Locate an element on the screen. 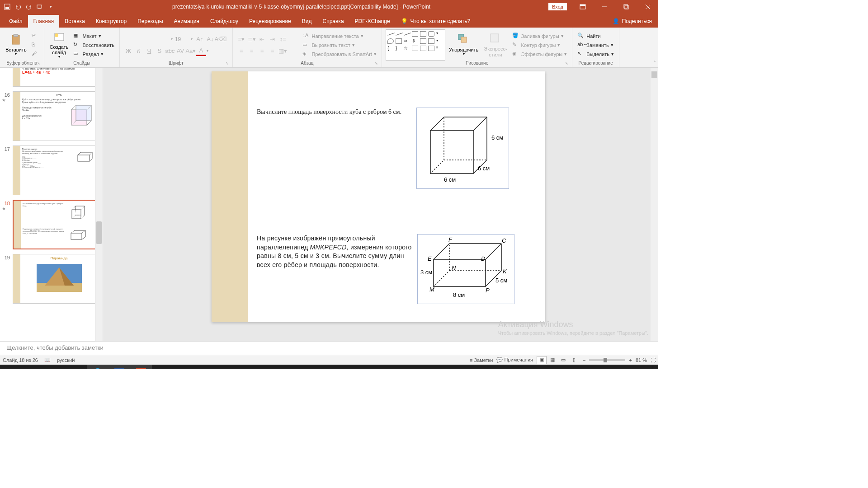  strike-button: abc is located at coordinates (170, 51).